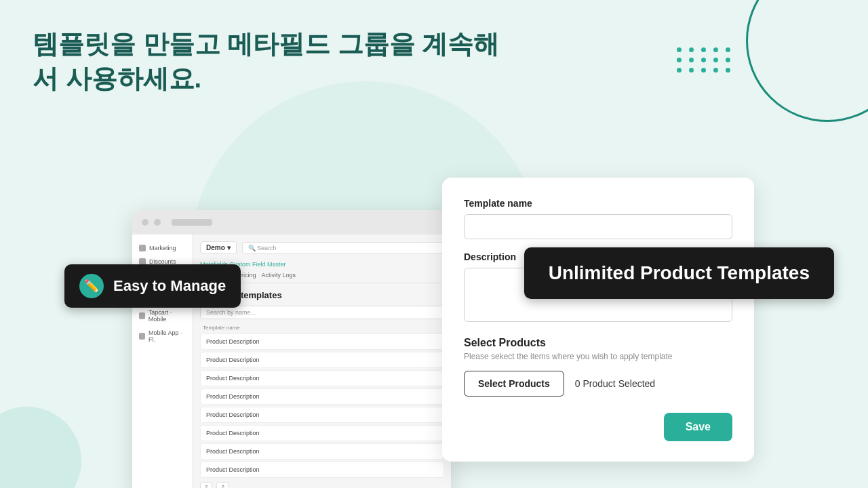  I want to click on unlimited-templates-label: Unlimited Product Templates, so click(679, 272).